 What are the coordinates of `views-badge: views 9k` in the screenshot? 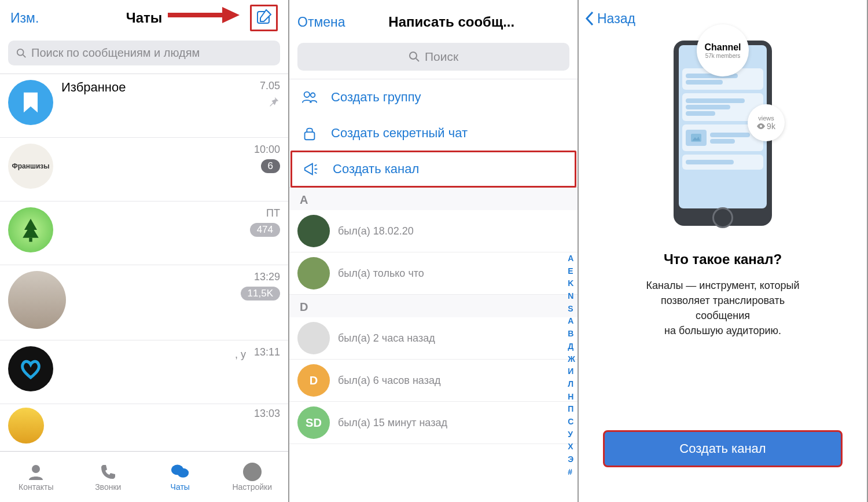 It's located at (766, 123).